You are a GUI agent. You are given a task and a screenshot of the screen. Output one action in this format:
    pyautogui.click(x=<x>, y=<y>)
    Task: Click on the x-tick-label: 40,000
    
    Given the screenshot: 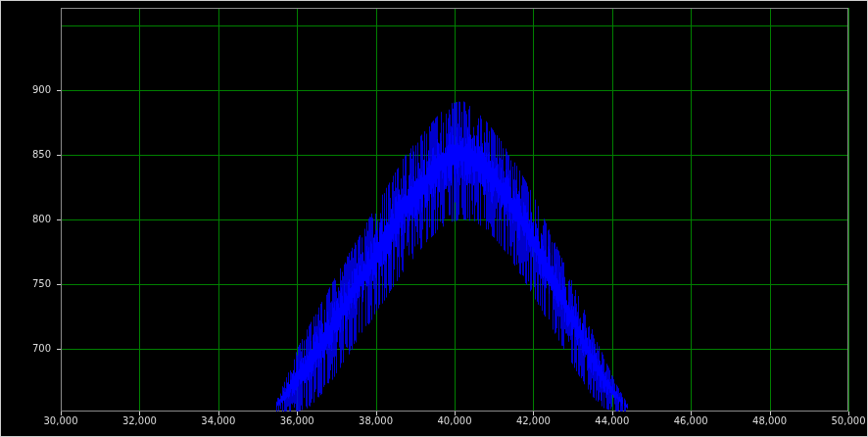 What is the action you would take?
    pyautogui.click(x=455, y=421)
    